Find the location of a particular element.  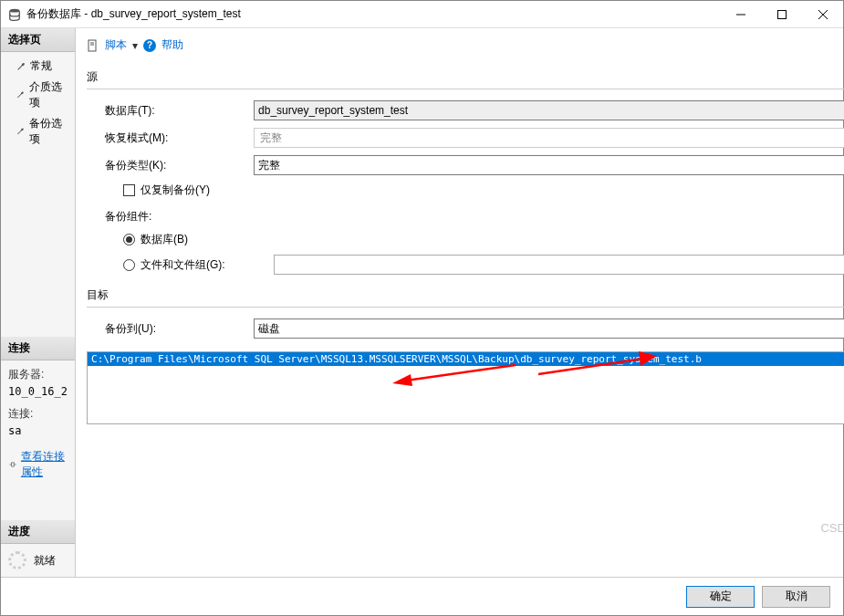

backup-to-value: 磁盘 is located at coordinates (269, 329).